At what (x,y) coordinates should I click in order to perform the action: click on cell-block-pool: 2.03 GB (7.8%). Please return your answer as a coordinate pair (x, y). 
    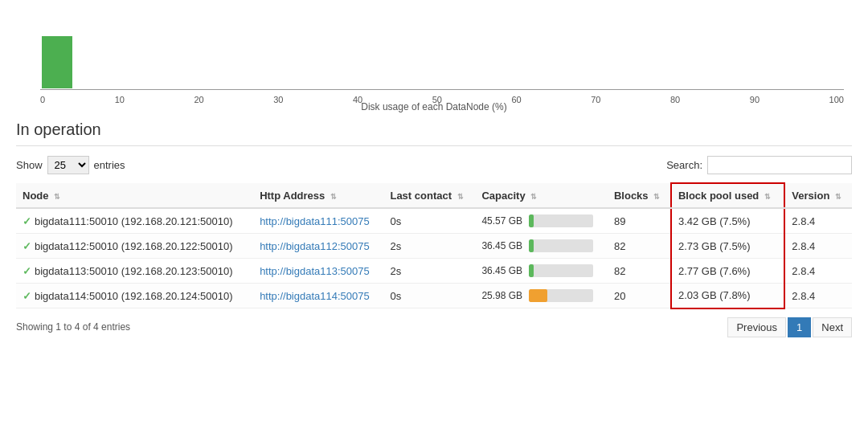
    Looking at the image, I should click on (728, 296).